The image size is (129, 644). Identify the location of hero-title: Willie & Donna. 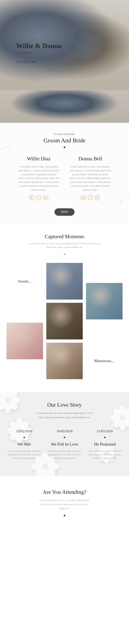
(39, 46).